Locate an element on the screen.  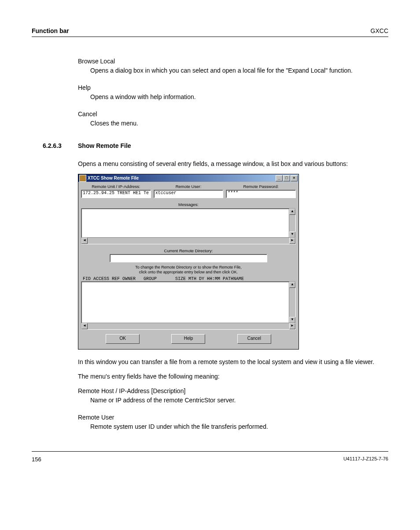
file-listbox is located at coordinates (185, 304).